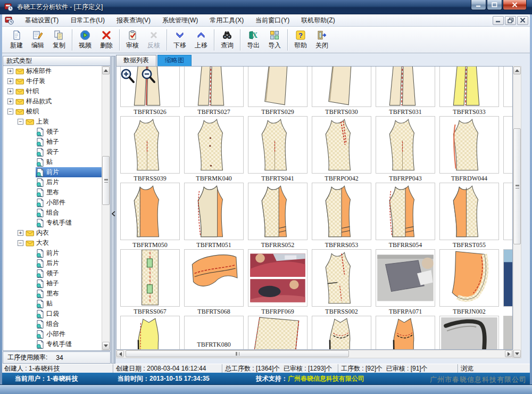  What do you see at coordinates (180, 40) in the screenshot?
I see `toolbar-move-down-button: 下移` at bounding box center [180, 40].